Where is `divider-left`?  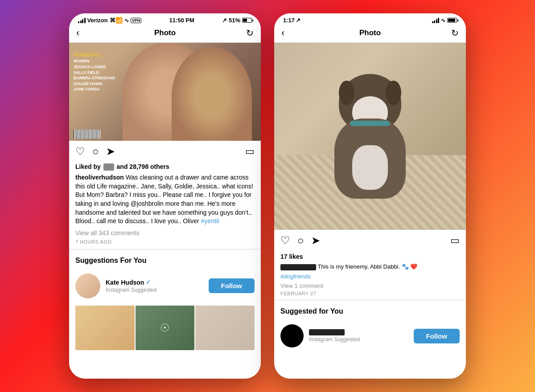
divider-left is located at coordinates (165, 249).